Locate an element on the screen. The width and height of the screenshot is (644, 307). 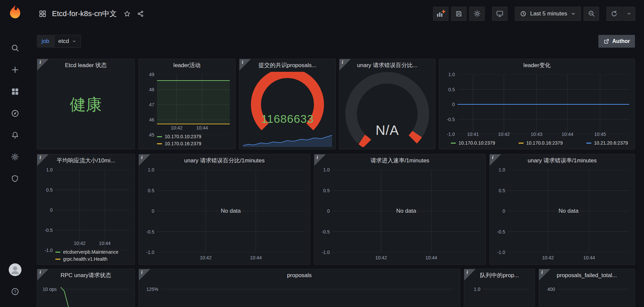
timeseries-chart: 1.0 is located at coordinates (499, 295).